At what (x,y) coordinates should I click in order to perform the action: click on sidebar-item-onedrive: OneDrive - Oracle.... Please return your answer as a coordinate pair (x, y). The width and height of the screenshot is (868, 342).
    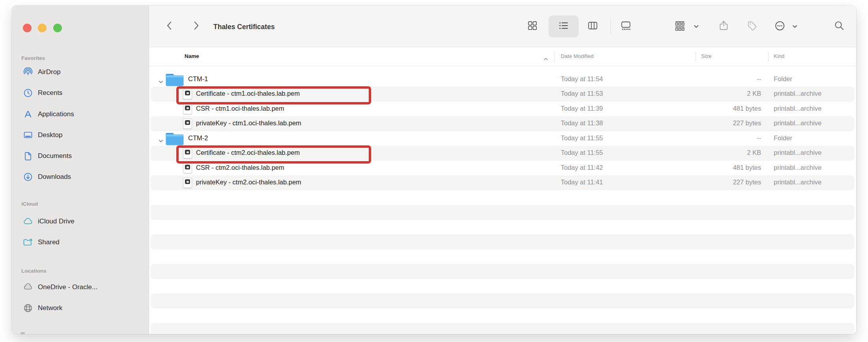
    Looking at the image, I should click on (80, 287).